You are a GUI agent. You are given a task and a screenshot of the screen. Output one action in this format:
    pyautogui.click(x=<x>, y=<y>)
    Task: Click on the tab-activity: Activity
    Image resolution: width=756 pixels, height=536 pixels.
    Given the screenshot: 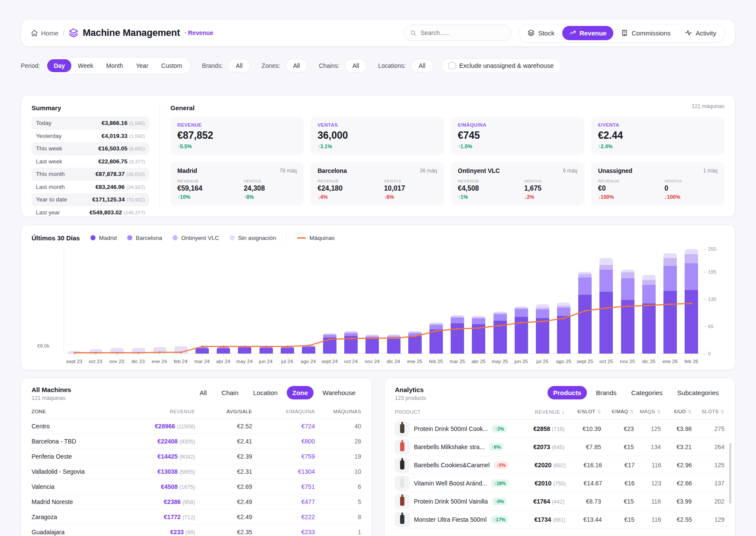 What is the action you would take?
    pyautogui.click(x=701, y=33)
    